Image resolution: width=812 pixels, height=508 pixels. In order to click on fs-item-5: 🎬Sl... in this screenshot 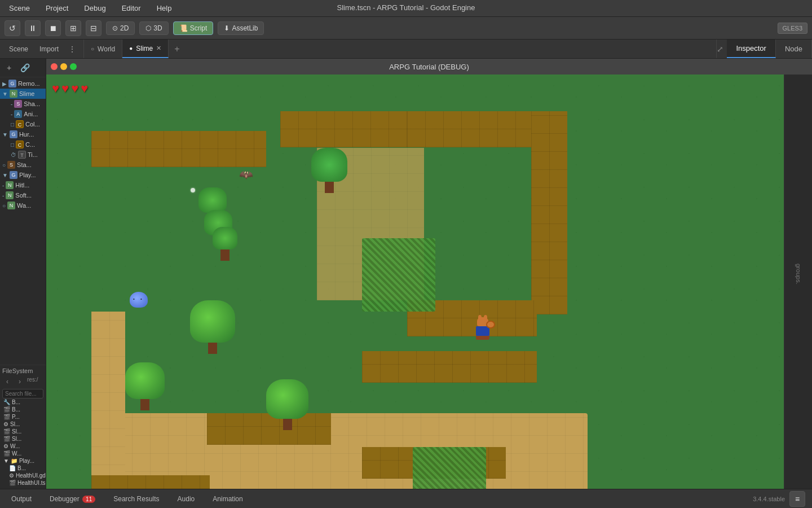, I will do `click(23, 439)`.